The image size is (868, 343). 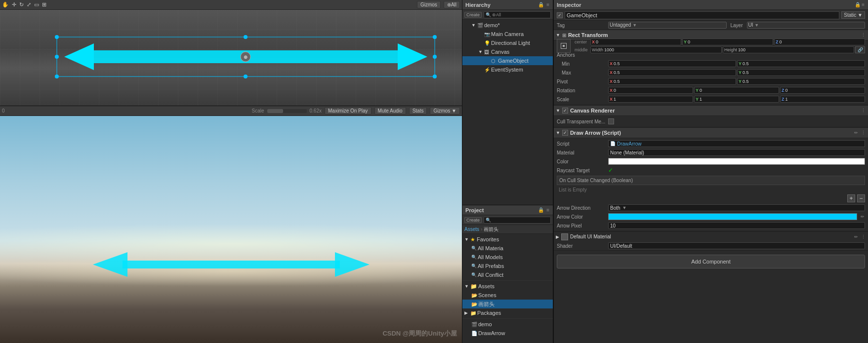 What do you see at coordinates (565, 133) in the screenshot?
I see `da-checkbox: ✓` at bounding box center [565, 133].